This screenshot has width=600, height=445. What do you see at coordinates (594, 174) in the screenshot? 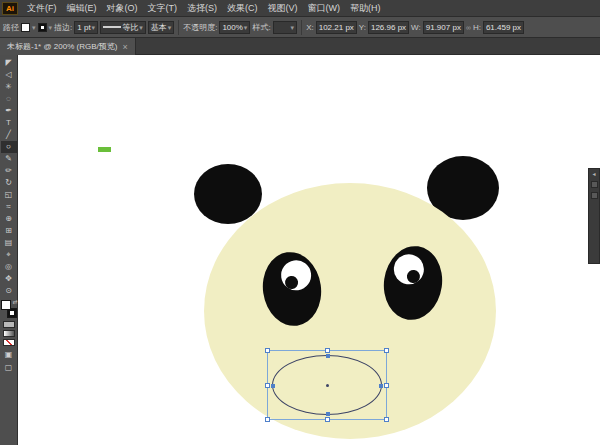
I see `expand-panels-icon: ◂` at bounding box center [594, 174].